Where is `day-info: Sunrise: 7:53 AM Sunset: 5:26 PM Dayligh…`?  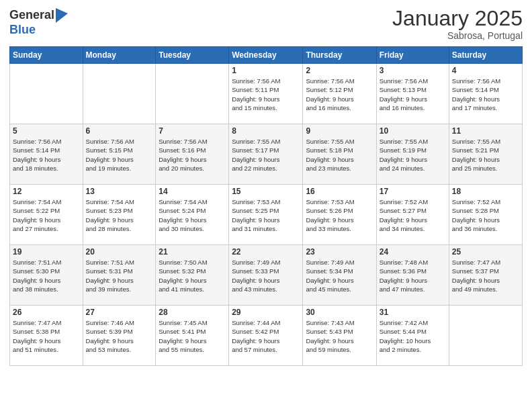
day-info: Sunrise: 7:53 AM Sunset: 5:26 PM Dayligh… is located at coordinates (339, 215).